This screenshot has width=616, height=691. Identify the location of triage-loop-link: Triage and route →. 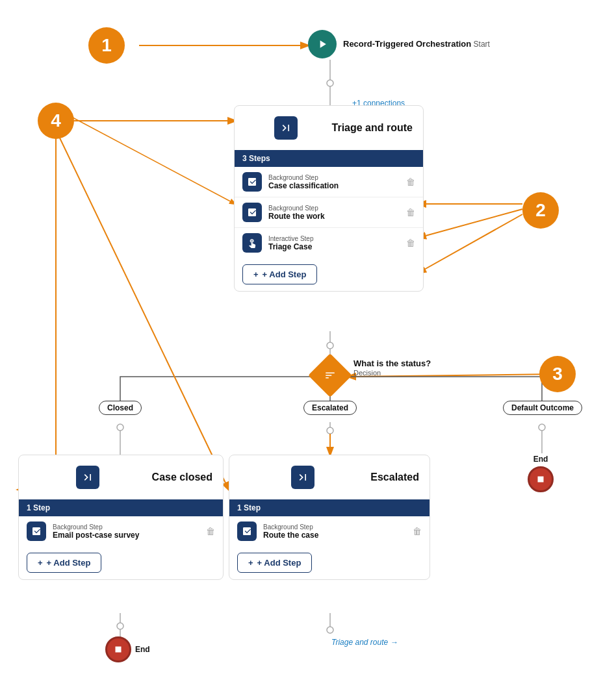
(365, 642).